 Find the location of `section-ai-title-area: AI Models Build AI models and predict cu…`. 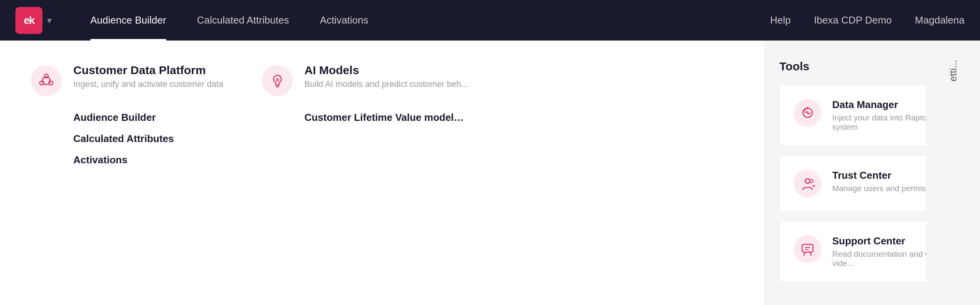

section-ai-title-area: AI Models Build AI models and predict cu… is located at coordinates (386, 76).